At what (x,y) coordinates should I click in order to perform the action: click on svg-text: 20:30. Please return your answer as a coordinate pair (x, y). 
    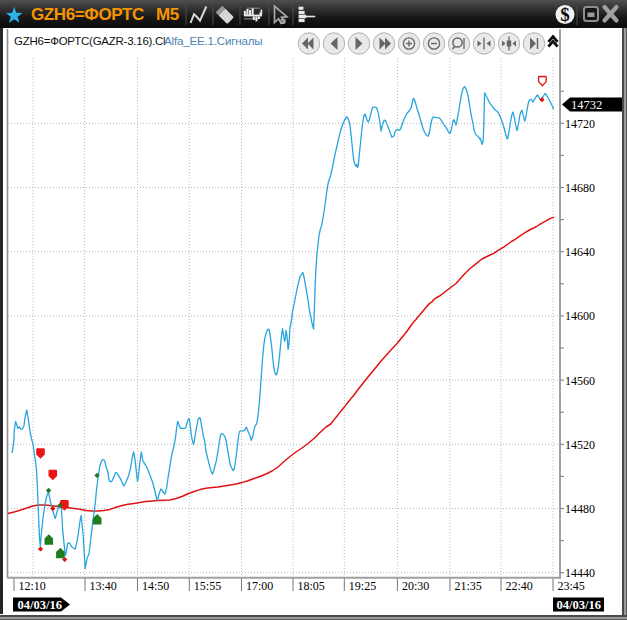
    Looking at the image, I should click on (416, 586).